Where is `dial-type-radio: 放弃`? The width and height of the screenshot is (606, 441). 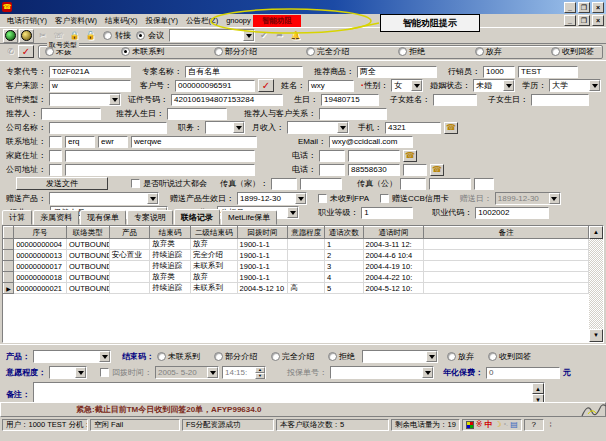
dial-type-radio: 放弃 is located at coordinates (488, 52).